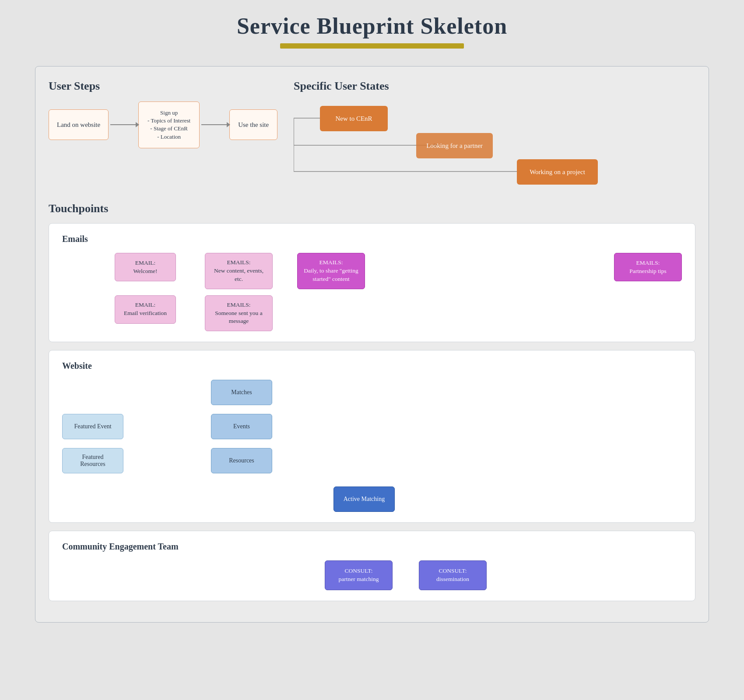  Describe the element at coordinates (171, 114) in the screenshot. I see `user-steps-section: User Steps Land on website Sign up - Top…` at that location.